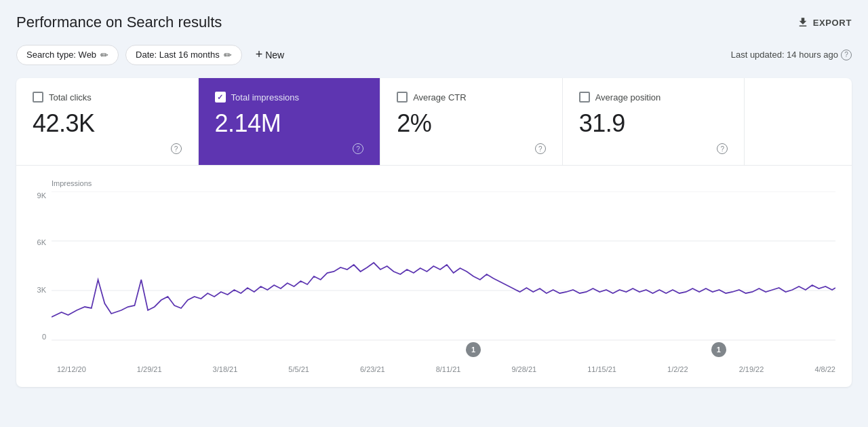 Image resolution: width=868 pixels, height=427 pixels. What do you see at coordinates (104, 55) in the screenshot?
I see `search-type-edit-icon: ✏` at bounding box center [104, 55].